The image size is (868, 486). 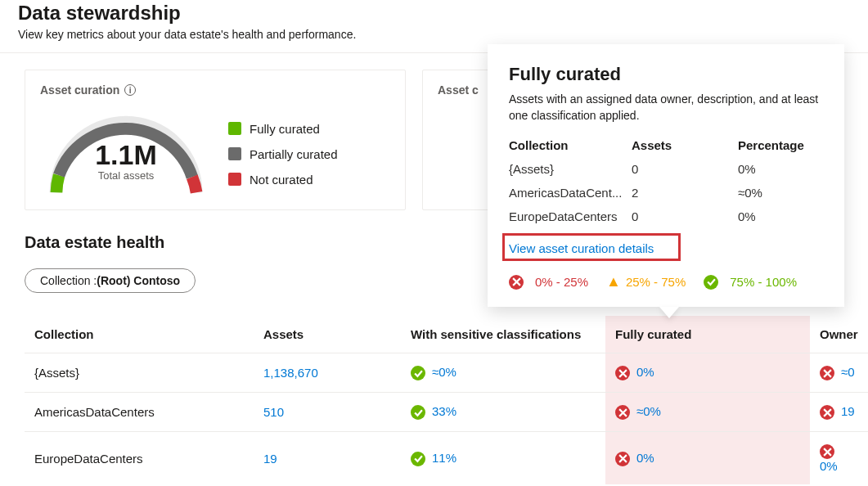 What do you see at coordinates (570, 169) in the screenshot?
I see `fly-cell-collection: {Assets}` at bounding box center [570, 169].